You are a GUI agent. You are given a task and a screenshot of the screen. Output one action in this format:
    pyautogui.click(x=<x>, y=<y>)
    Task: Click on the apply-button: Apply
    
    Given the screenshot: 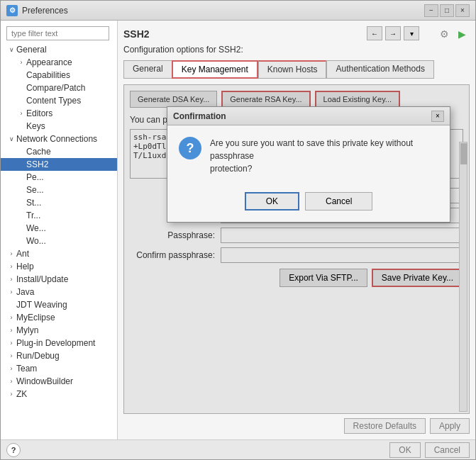 What is the action you would take?
    pyautogui.click(x=450, y=426)
    